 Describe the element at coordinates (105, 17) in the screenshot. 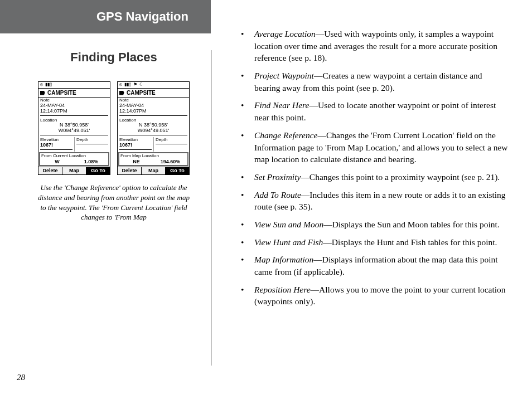

I see `header-bar: GPS Navigation` at that location.